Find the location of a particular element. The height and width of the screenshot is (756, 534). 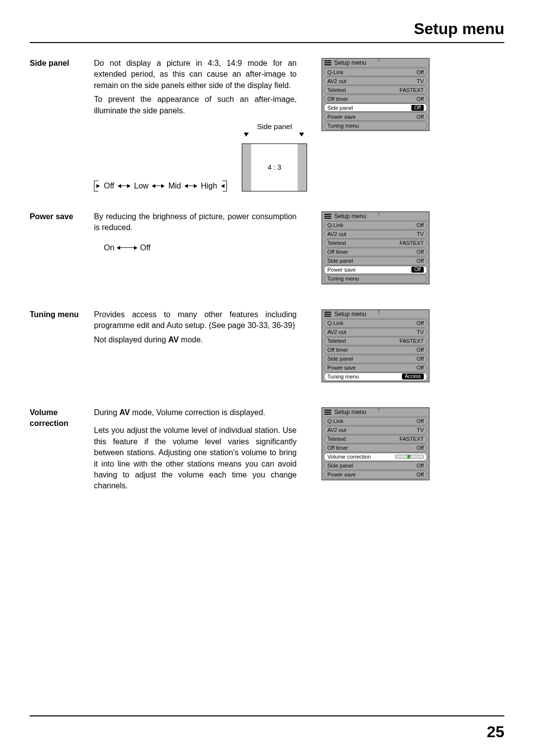

label-power-save: Power save is located at coordinates (62, 248).